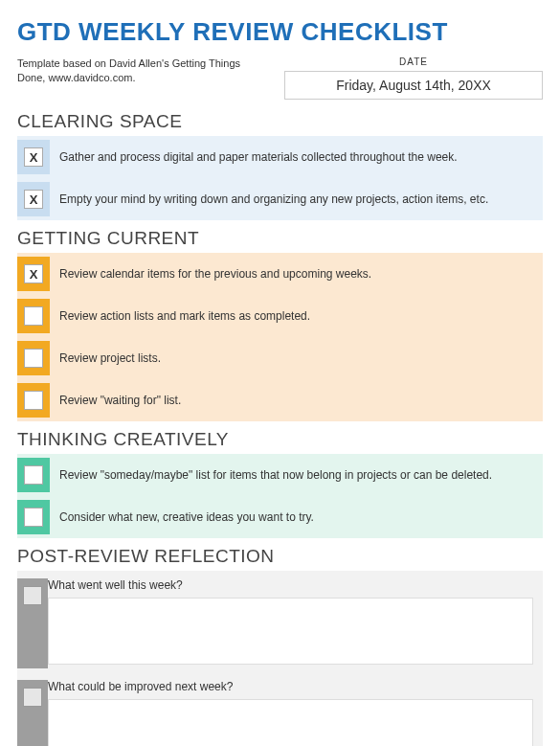 The width and height of the screenshot is (560, 746). Describe the element at coordinates (414, 85) in the screenshot. I see `date-input: Friday, August 14th, 20XX` at that location.